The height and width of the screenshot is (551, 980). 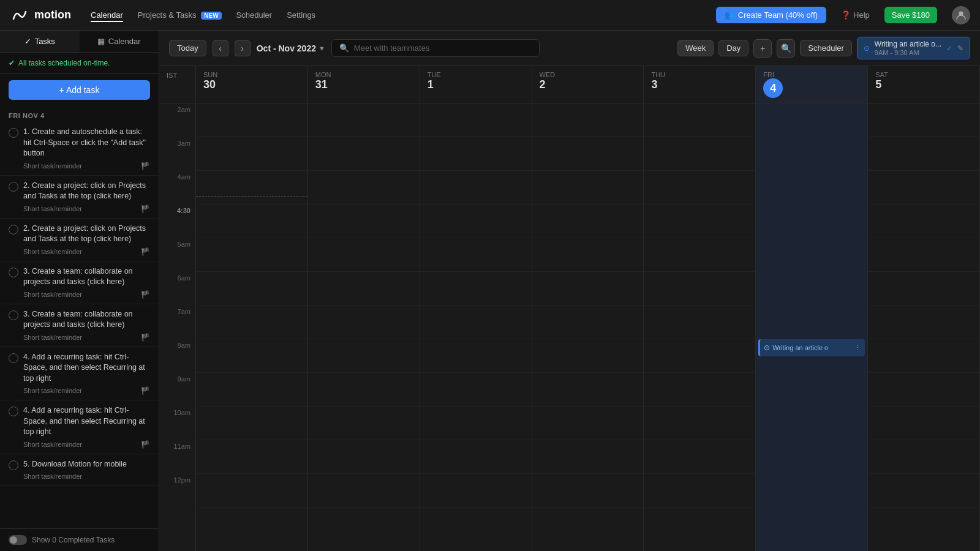 I want to click on week-view-button: Week, so click(x=696, y=48).